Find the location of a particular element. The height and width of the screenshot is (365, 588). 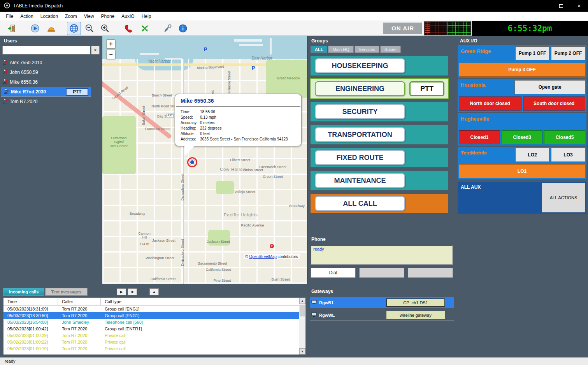

raise-panel-button: ▲ is located at coordinates (154, 292).